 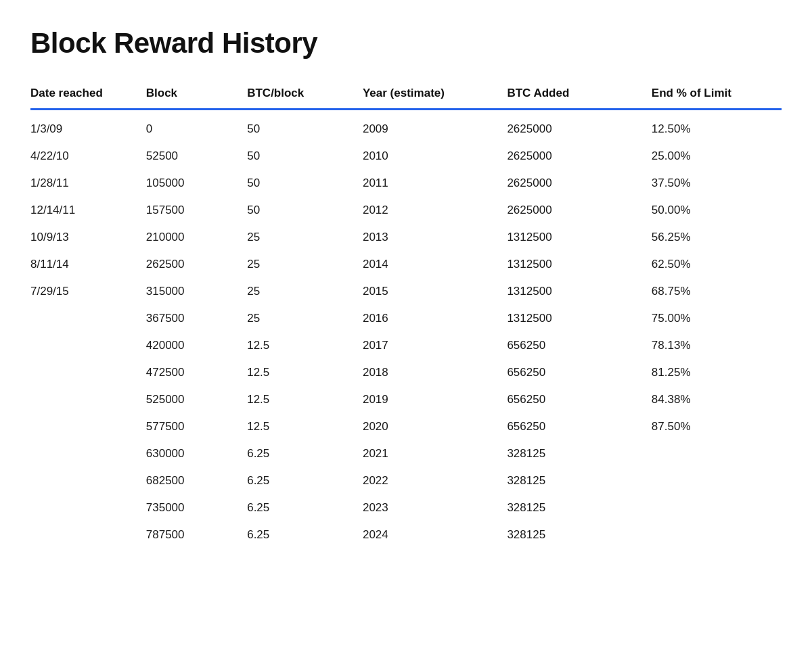 I want to click on table-row: 47250012.5201865625081.25%, so click(x=406, y=373).